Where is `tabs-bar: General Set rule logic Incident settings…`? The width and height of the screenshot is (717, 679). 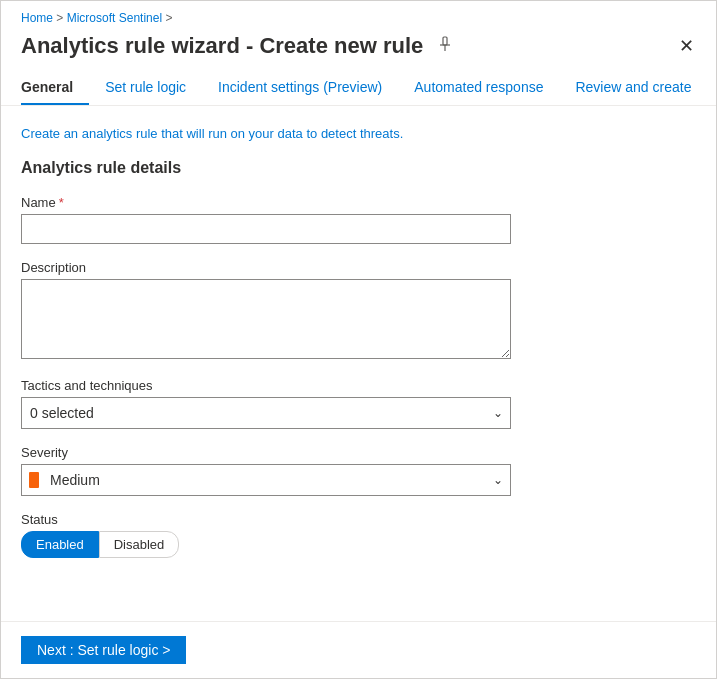 tabs-bar: General Set rule logic Incident settings… is located at coordinates (358, 88).